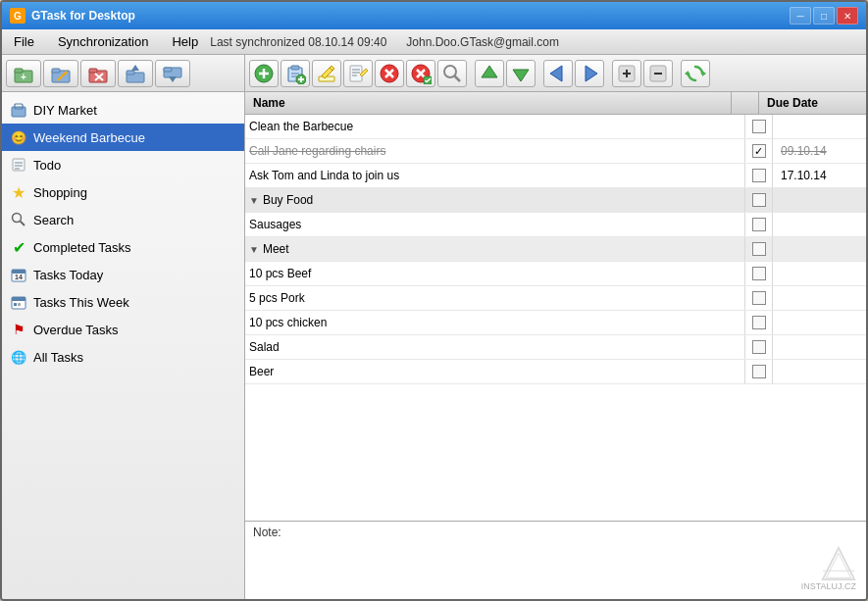 Image resolution: width=868 pixels, height=601 pixels. Describe the element at coordinates (261, 372) in the screenshot. I see `task-name: Beer` at that location.